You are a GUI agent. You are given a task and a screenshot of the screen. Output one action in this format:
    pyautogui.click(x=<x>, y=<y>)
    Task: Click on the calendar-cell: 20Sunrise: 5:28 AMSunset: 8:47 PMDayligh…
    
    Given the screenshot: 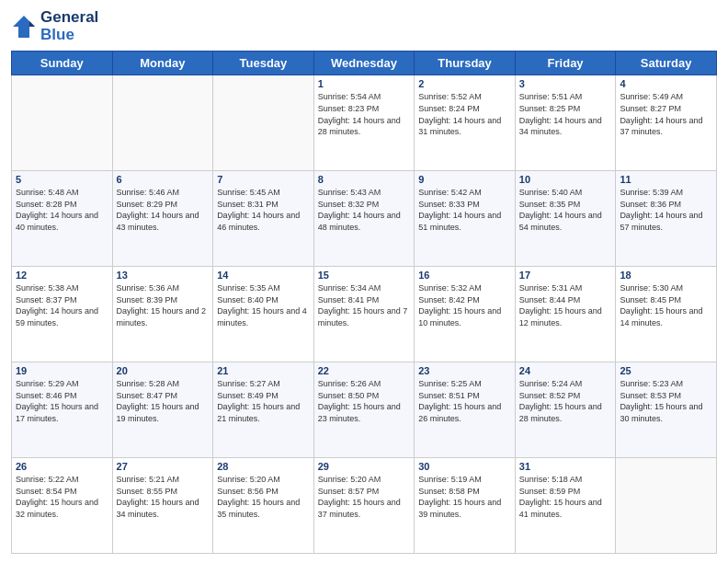 What is the action you would take?
    pyautogui.click(x=163, y=410)
    